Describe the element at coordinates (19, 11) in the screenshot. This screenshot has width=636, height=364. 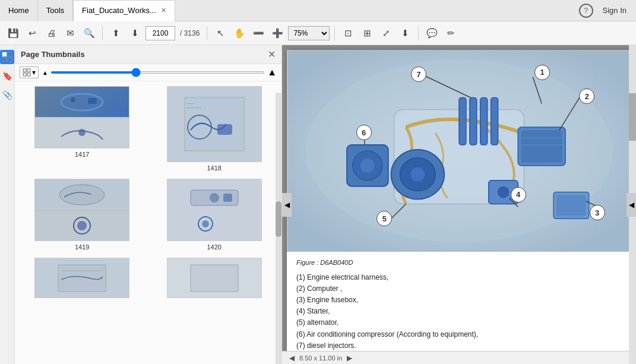
I see `home-tab: Home` at that location.